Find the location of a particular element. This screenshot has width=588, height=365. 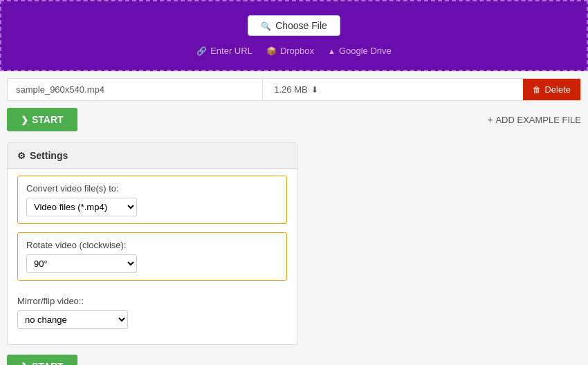

choose-file-button: Choose File is located at coordinates (294, 26).